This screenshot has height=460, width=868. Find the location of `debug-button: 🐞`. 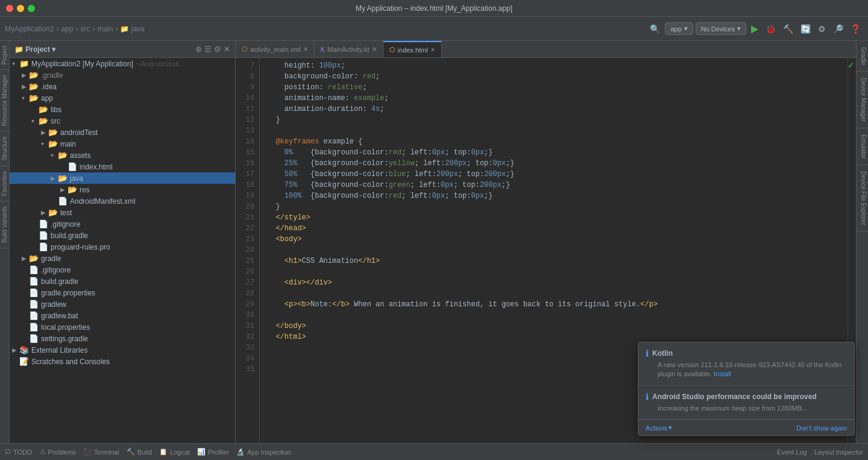

debug-button: 🐞 is located at coordinates (770, 29).